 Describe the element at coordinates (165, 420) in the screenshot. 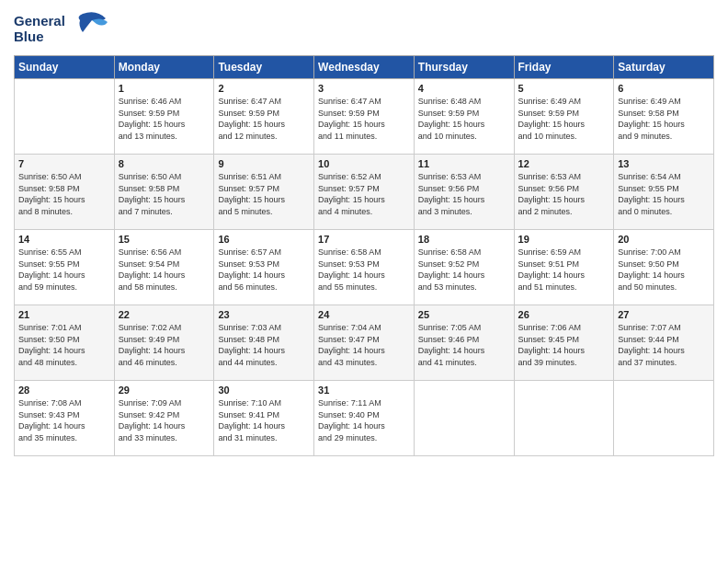

I see `day-info: Sunrise: 7:09 AM Sunset: 9:42 PM Dayligh…` at that location.